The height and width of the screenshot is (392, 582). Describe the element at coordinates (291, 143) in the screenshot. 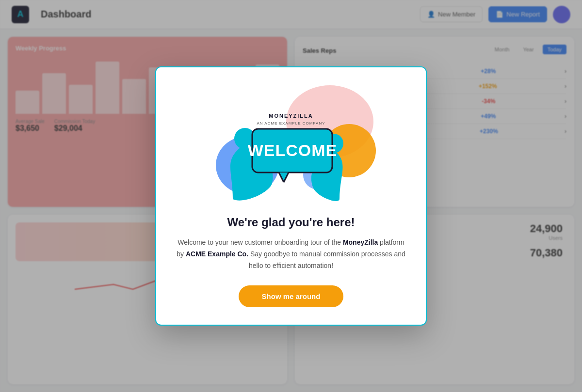

I see `welcome-illustration: MONEYZILLA AN ACME EXAMPLE COMPANY WELCO…` at that location.